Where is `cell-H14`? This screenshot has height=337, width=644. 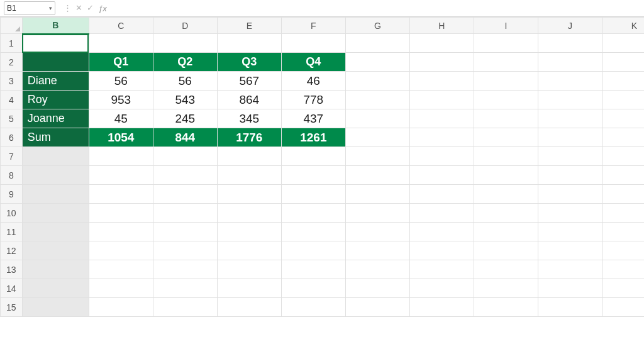
cell-H14 is located at coordinates (441, 289).